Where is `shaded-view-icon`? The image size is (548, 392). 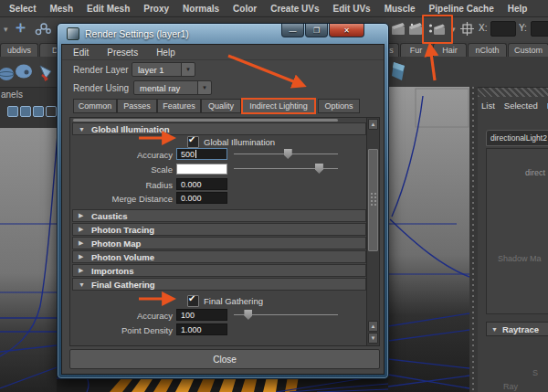
shaded-view-icon is located at coordinates (26, 111).